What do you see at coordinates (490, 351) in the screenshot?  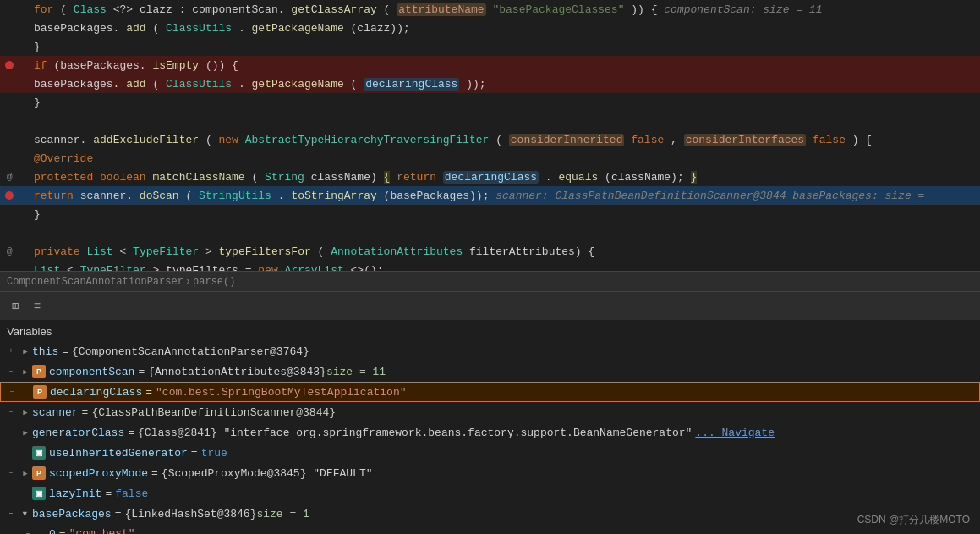 I see `var-row-this: + ▶ this = {ComponentScanAnnotationParse…` at bounding box center [490, 351].